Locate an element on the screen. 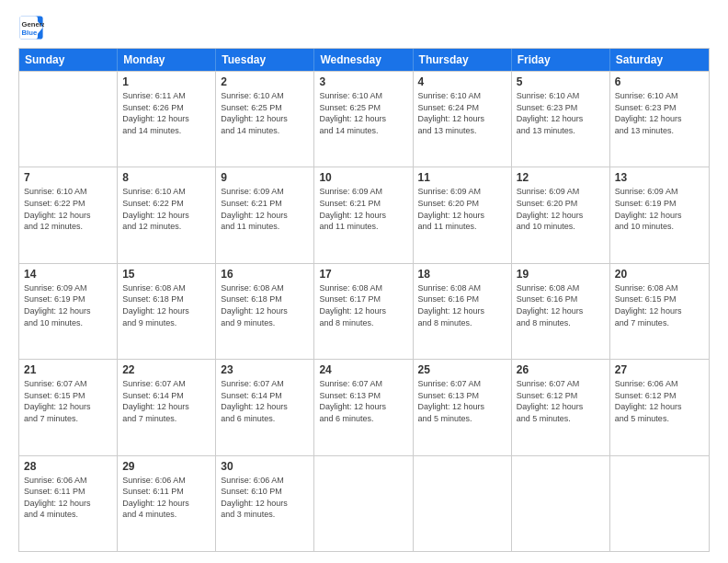 The width and height of the screenshot is (728, 563). calendar-cell-day-1: 1Sunrise: 6:11 AM Sunset: 6:26 PM Daylig… is located at coordinates (167, 120).